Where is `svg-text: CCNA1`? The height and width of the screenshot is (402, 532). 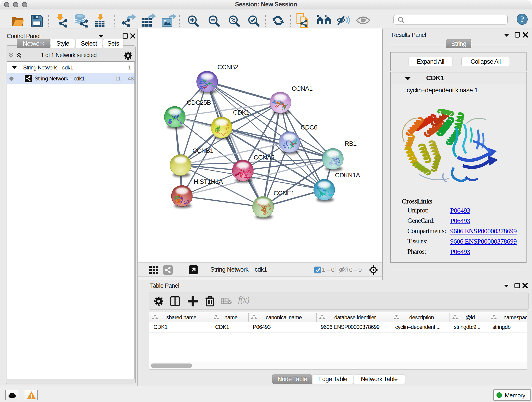
svg-text: CCNA1 is located at coordinates (302, 89).